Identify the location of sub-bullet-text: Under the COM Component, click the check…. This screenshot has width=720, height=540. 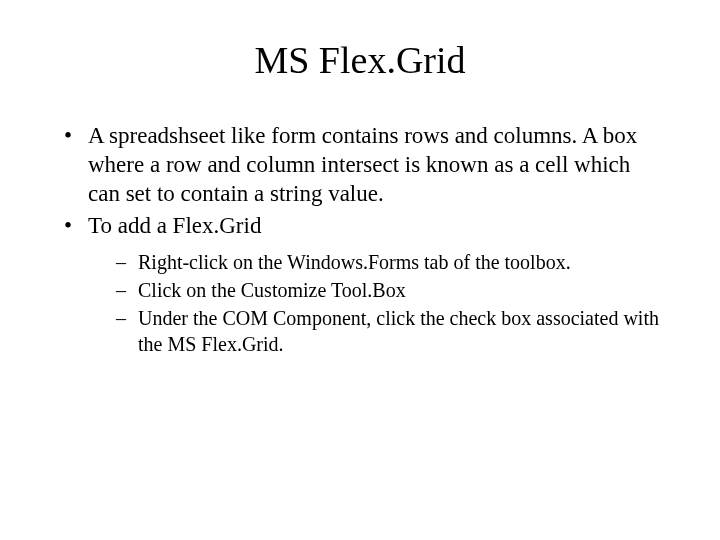
(398, 331).